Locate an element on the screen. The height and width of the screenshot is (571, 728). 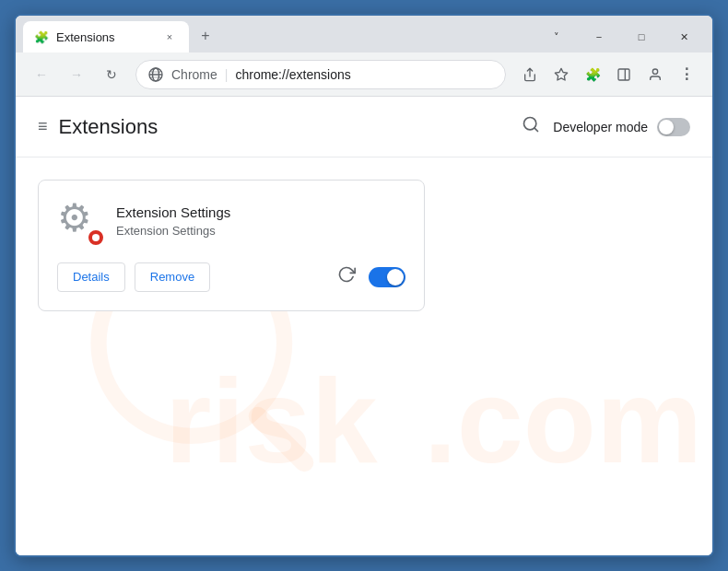
browser-name: Chrome is located at coordinates (194, 75).